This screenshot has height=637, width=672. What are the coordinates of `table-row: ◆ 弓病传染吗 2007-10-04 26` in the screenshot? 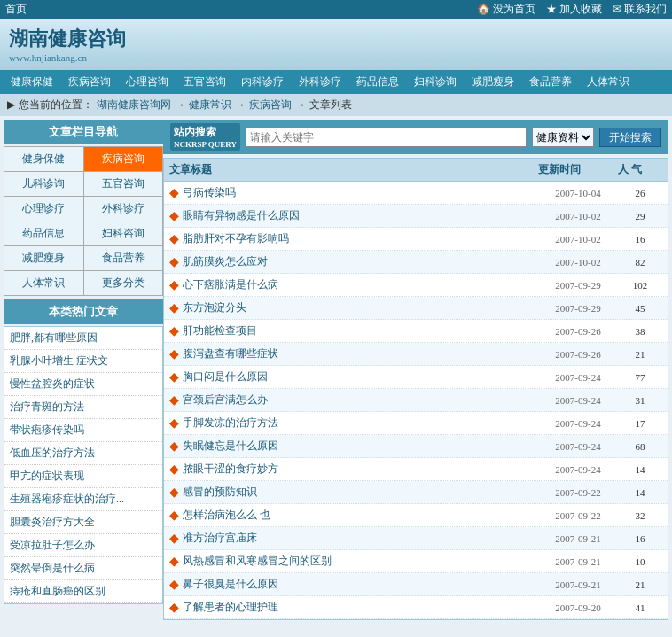 It's located at (416, 193).